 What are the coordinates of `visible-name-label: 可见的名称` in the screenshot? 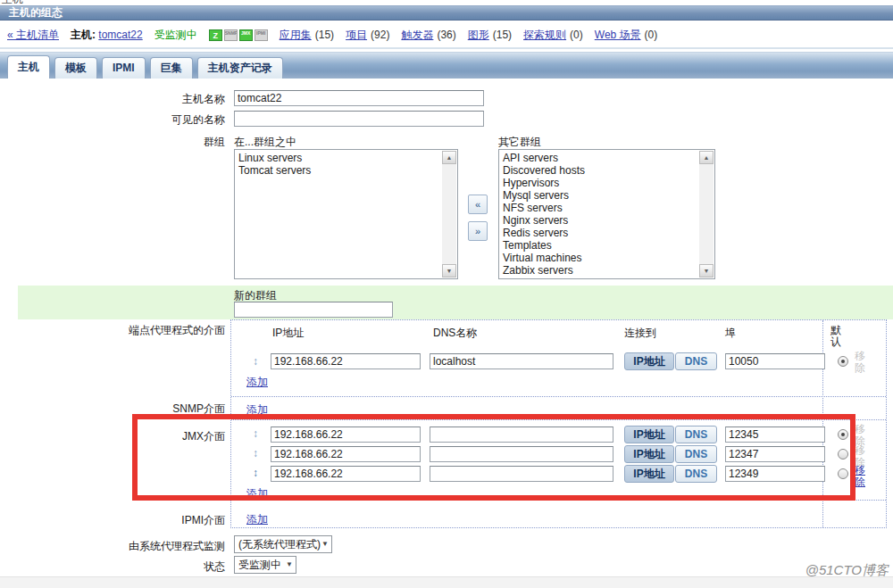 It's located at (113, 120).